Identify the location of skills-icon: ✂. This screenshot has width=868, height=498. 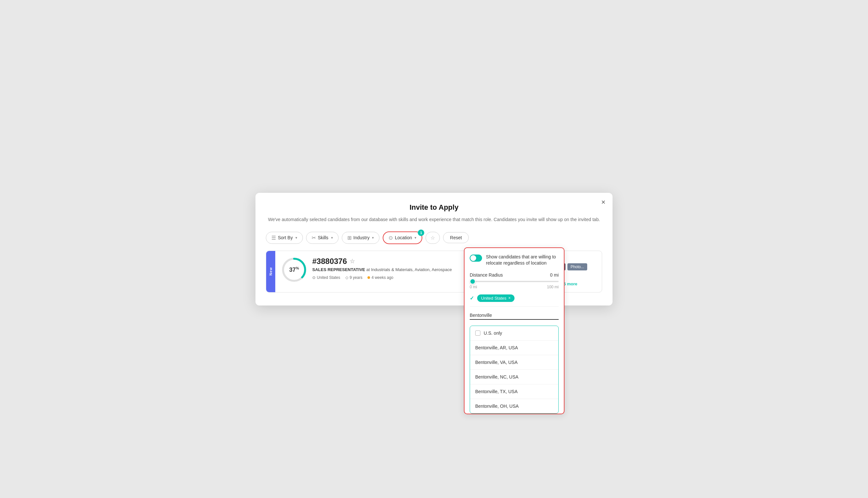
(314, 238).